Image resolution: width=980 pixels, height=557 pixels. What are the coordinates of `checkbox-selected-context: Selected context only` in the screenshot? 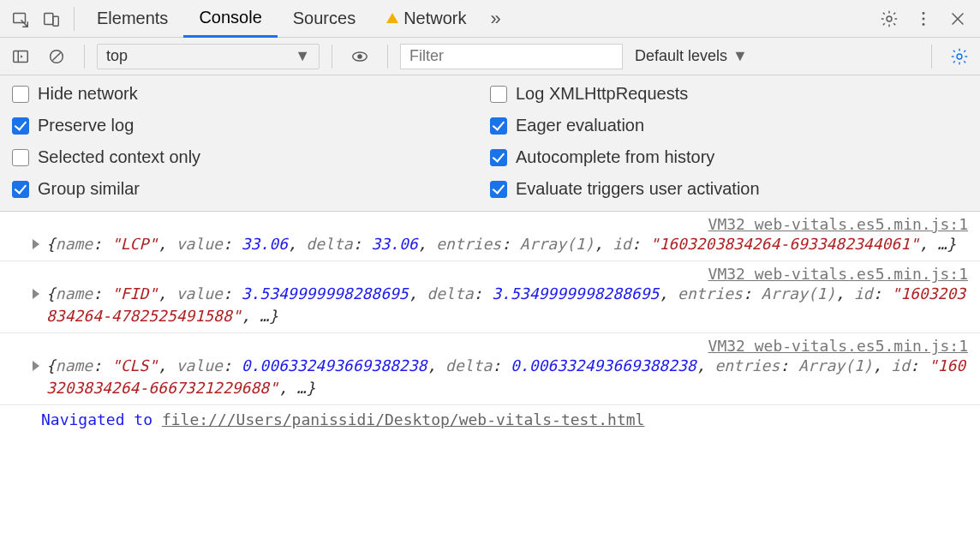 It's located at (251, 158).